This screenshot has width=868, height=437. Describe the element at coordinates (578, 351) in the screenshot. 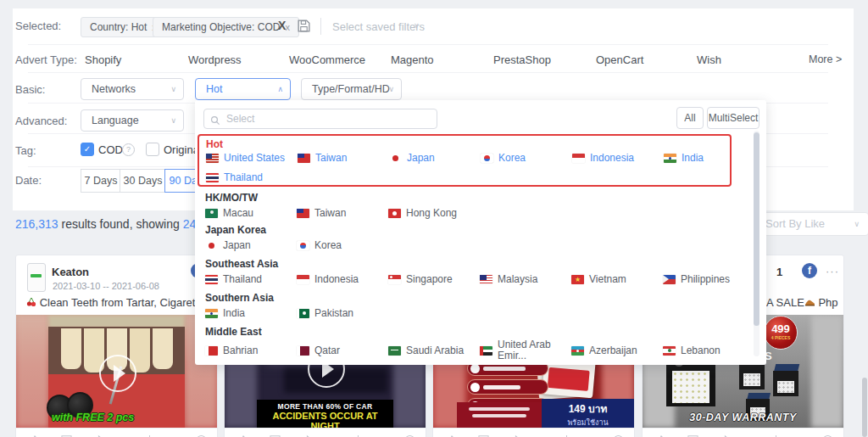

I see `azerbaijan-flag-icon` at that location.